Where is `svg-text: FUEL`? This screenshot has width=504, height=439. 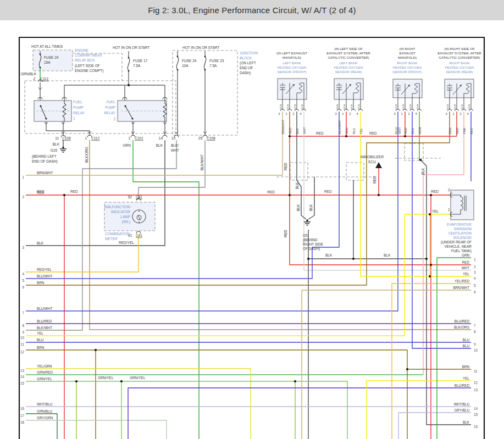
svg-text: FUEL is located at coordinates (78, 102).